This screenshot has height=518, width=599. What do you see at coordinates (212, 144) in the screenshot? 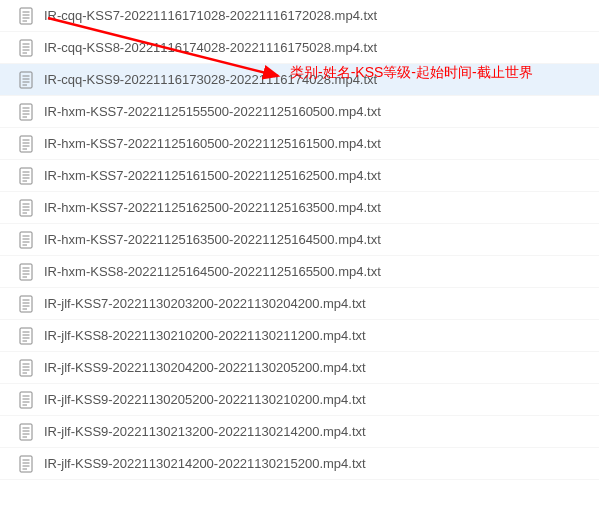
I see `file-name-label: IR-hxm-KSS7-20221125160500-2022112516150…` at bounding box center [212, 144].